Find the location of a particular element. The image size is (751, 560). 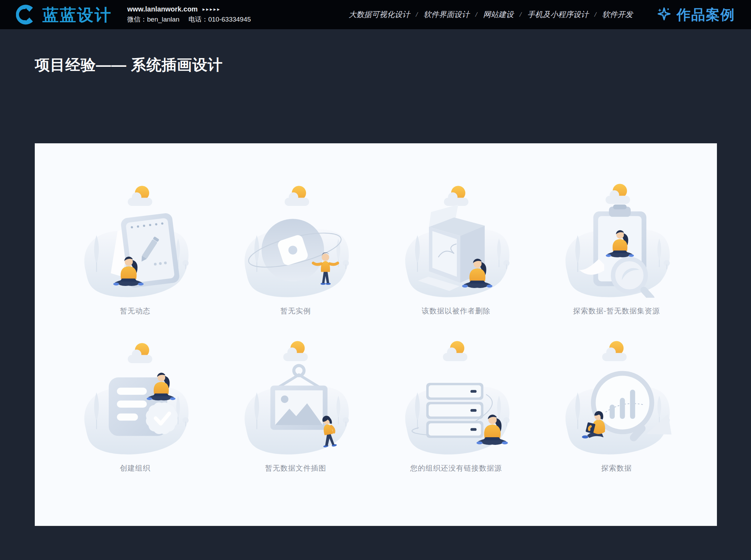

illustration-caption: 暂无实例 is located at coordinates (296, 311).